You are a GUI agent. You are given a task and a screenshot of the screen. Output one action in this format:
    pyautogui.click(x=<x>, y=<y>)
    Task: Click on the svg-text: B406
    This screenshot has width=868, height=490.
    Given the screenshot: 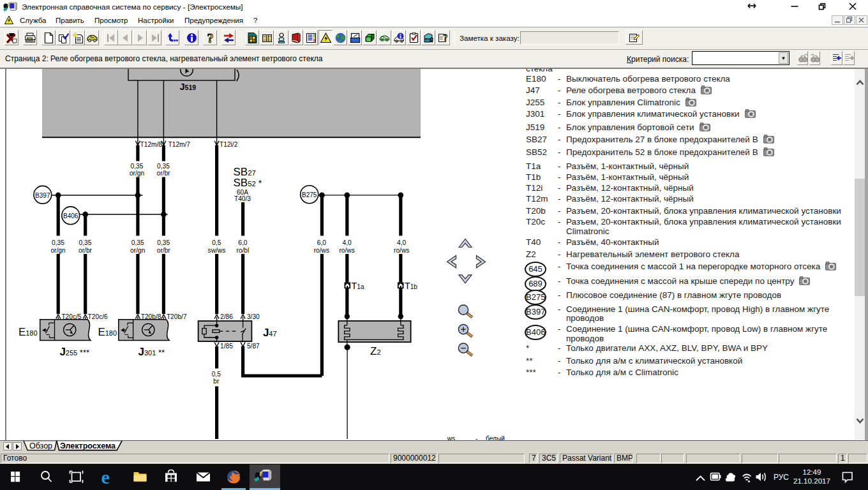 What is the action you would take?
    pyautogui.click(x=71, y=216)
    